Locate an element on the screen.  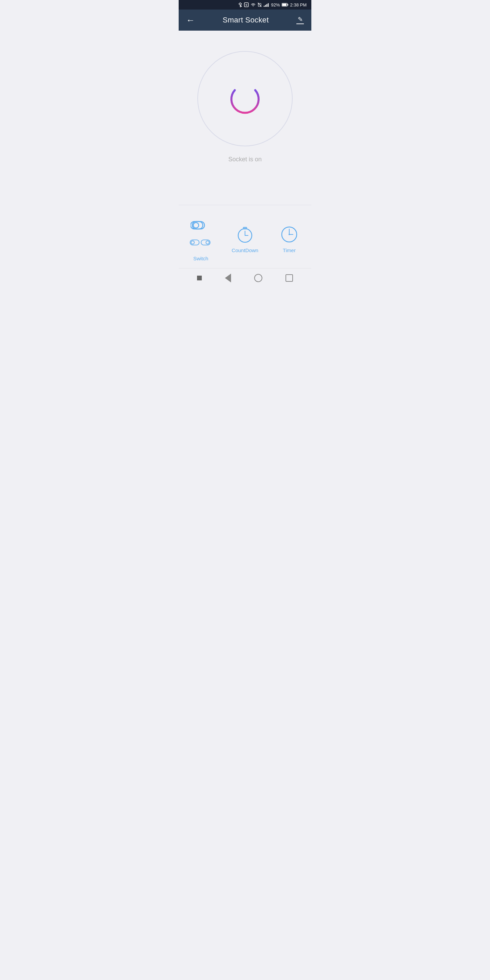
nosim-icon is located at coordinates (259, 5).